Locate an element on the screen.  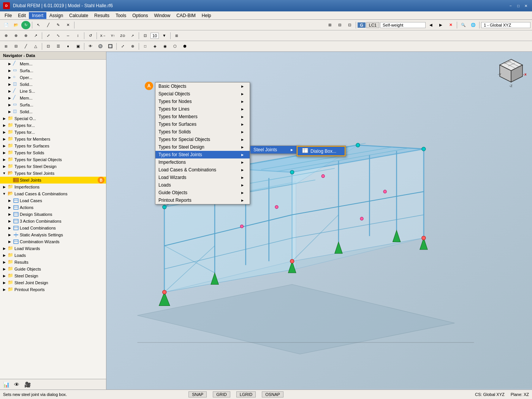
tb-new: 📄 is located at coordinates (6, 25).